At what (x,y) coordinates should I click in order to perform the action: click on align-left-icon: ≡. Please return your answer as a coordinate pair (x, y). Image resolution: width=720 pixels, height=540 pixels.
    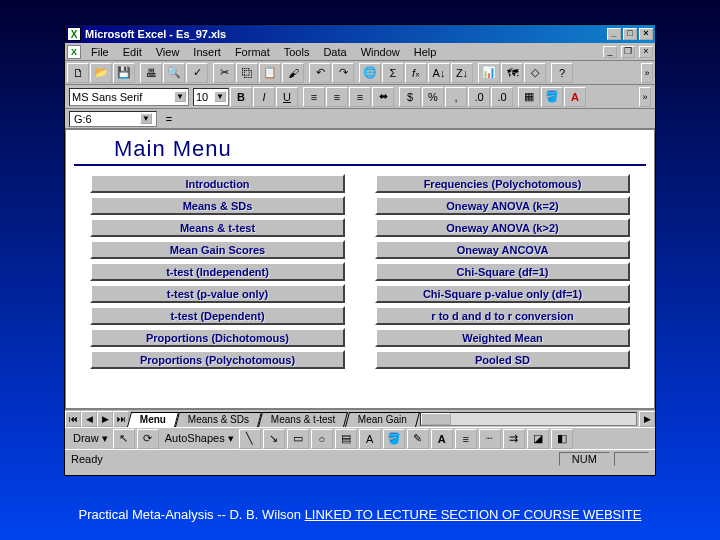
    Looking at the image, I should click on (314, 97).